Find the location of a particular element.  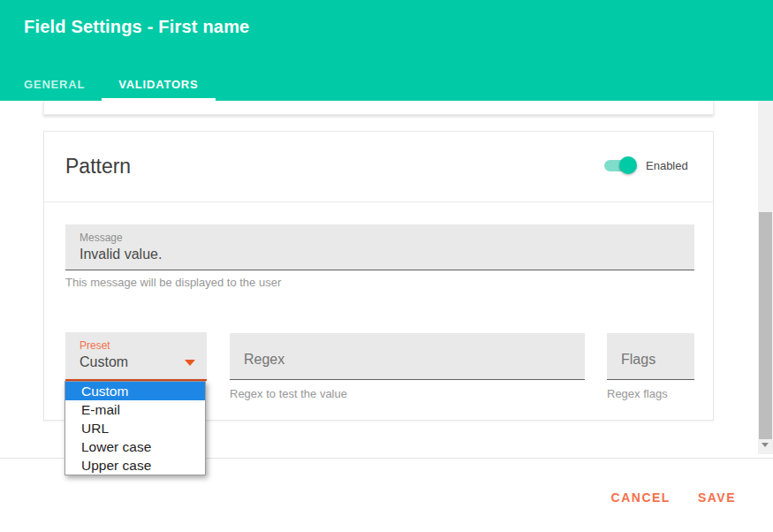

scrollbar-down-arrow-icon is located at coordinates (765, 445).